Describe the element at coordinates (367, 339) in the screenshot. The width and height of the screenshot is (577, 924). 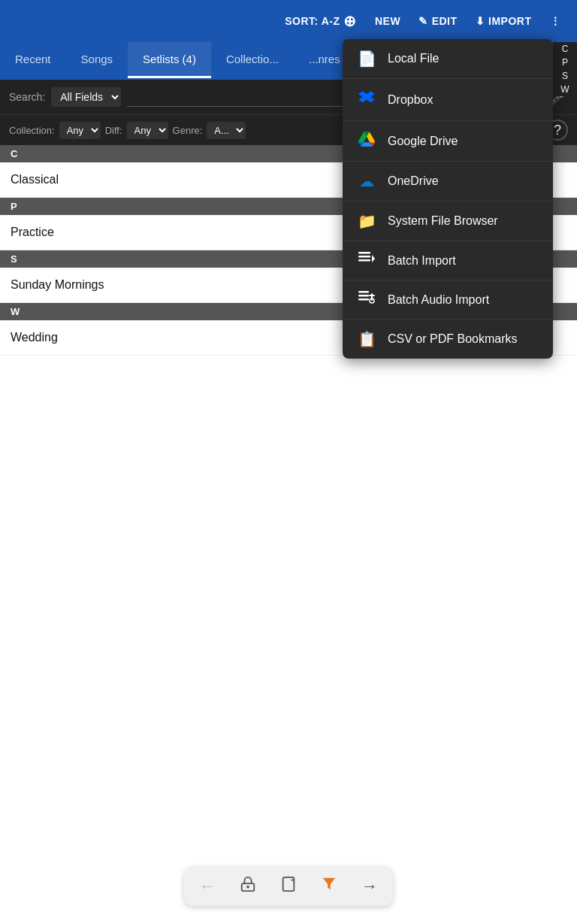
I see `csv-pdf-icon: 📋` at that location.